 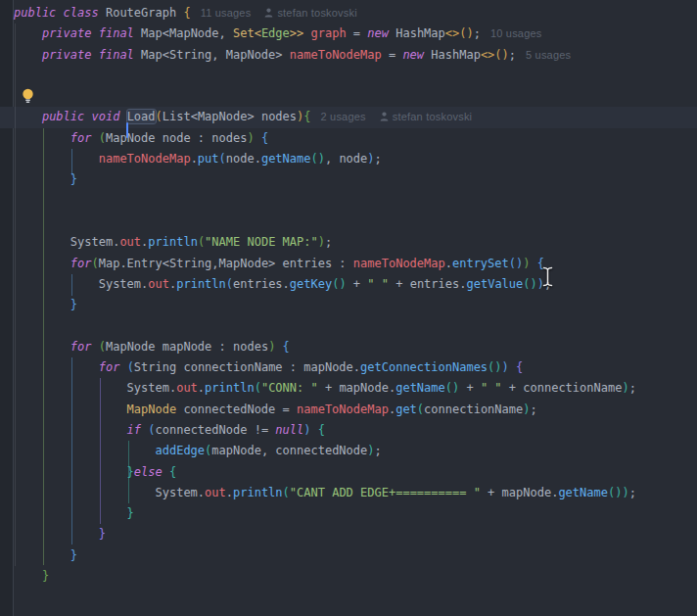 I want to click on identifier-highlight: Load, so click(x=141, y=117).